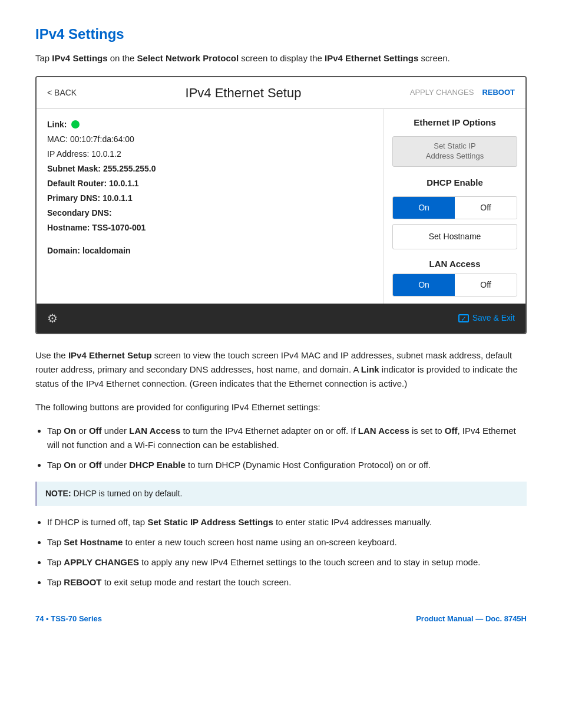 The width and height of the screenshot is (562, 728). What do you see at coordinates (62, 93) in the screenshot?
I see `back-button: < BACK` at bounding box center [62, 93].